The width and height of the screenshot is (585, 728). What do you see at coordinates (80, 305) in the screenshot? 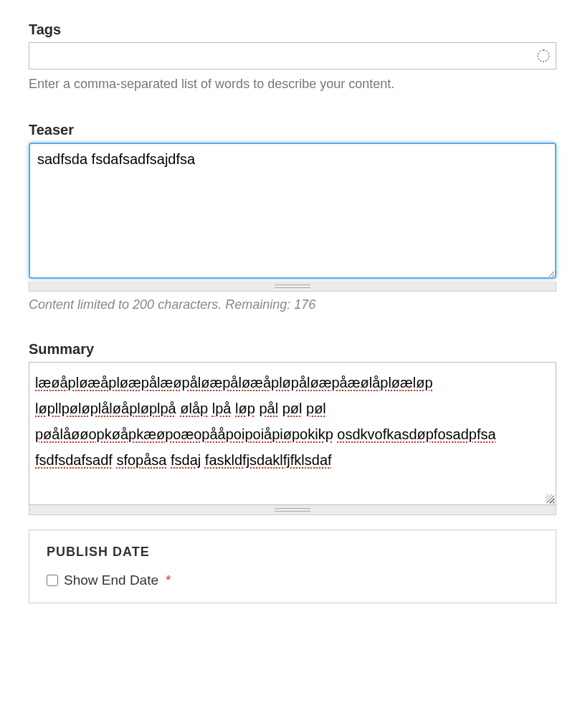
I see `limit-prefix: Content limited to` at bounding box center [80, 305].